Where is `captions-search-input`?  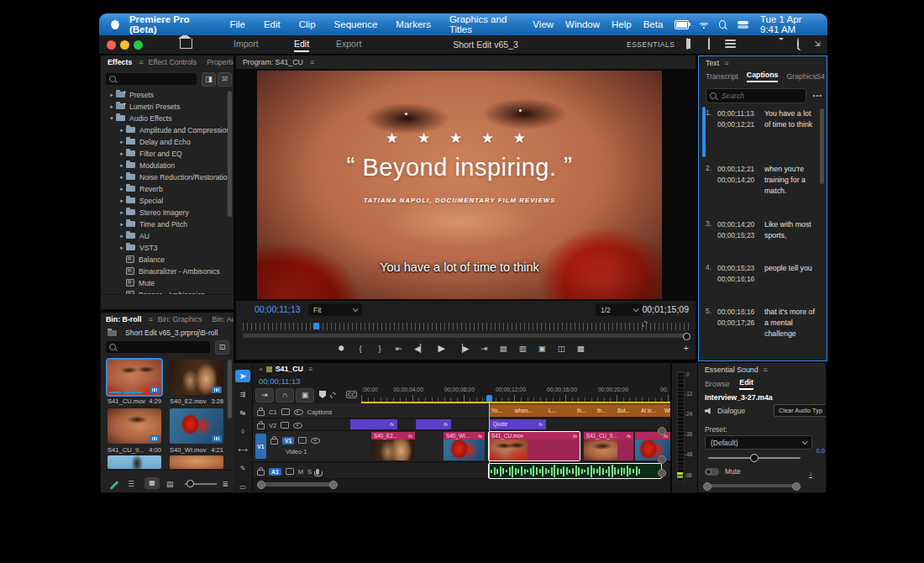 captions-search-input is located at coordinates (756, 96).